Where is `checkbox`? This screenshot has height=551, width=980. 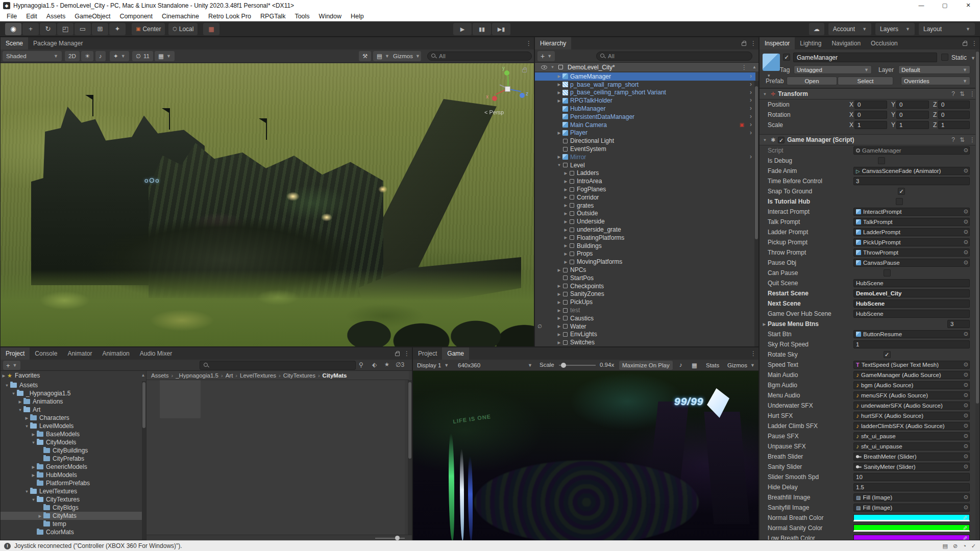 checkbox is located at coordinates (881, 161).